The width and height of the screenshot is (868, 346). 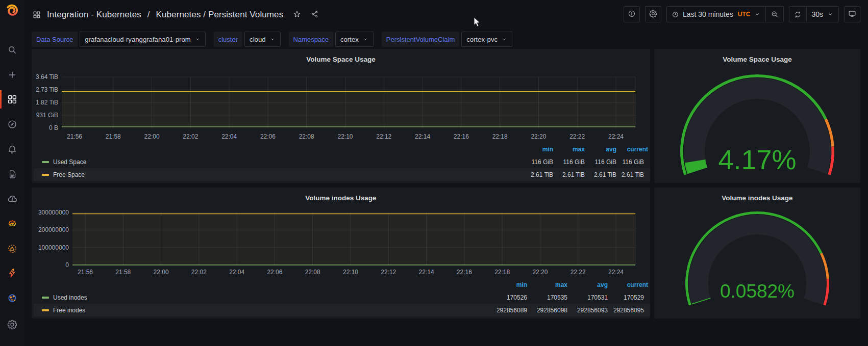 I want to click on sidebar-item-k6, so click(x=12, y=273).